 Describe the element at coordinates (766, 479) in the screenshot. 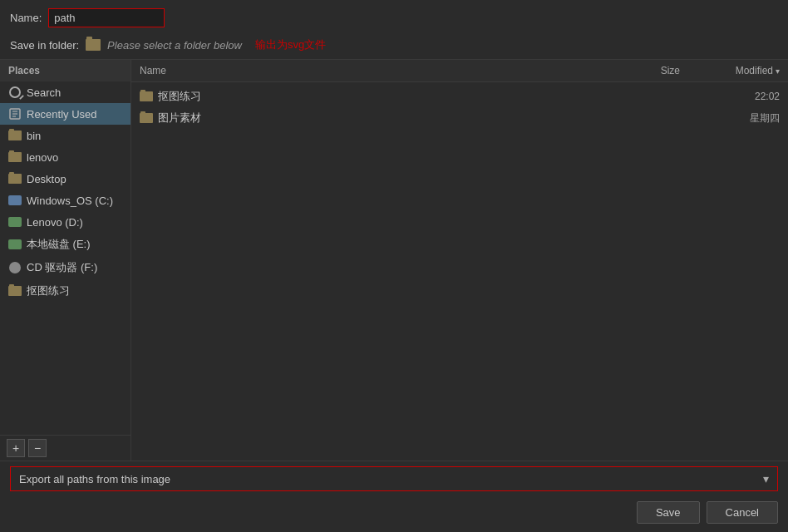

I see `chevron-down-icon: ▾` at that location.